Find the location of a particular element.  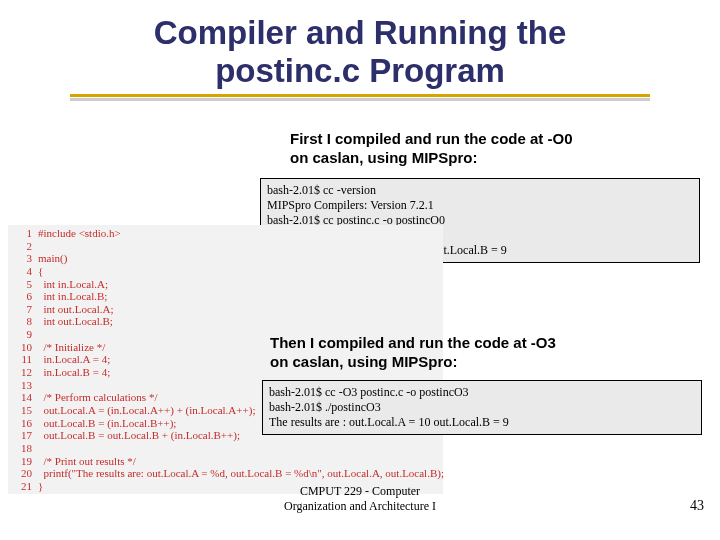

line-number: 8 is located at coordinates (22, 322).